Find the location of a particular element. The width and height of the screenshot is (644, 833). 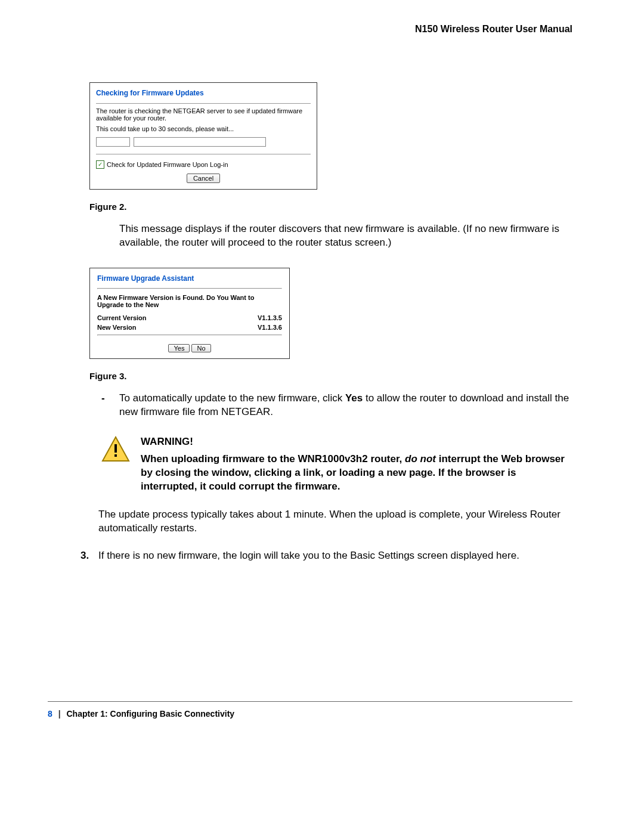

panel2-title: Checking for Firmware Updates is located at coordinates (203, 94).